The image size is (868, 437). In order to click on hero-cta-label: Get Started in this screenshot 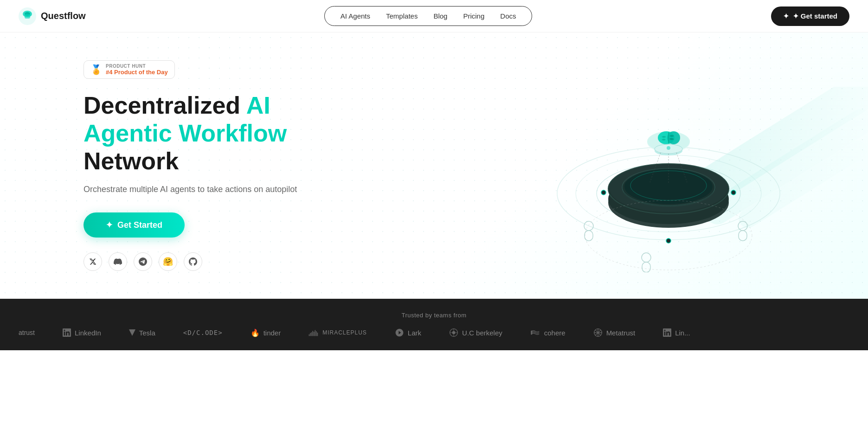, I will do `click(140, 225)`.